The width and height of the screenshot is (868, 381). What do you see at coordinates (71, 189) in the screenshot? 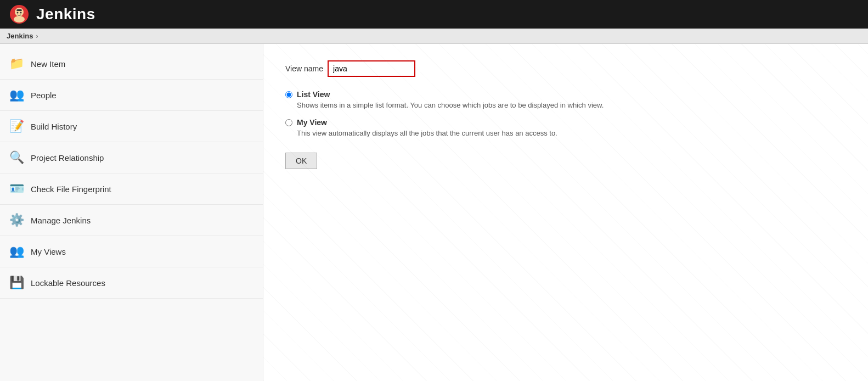
I see `sidebar-label-check-file-fingerprint: Check File Fingerprint` at bounding box center [71, 189].